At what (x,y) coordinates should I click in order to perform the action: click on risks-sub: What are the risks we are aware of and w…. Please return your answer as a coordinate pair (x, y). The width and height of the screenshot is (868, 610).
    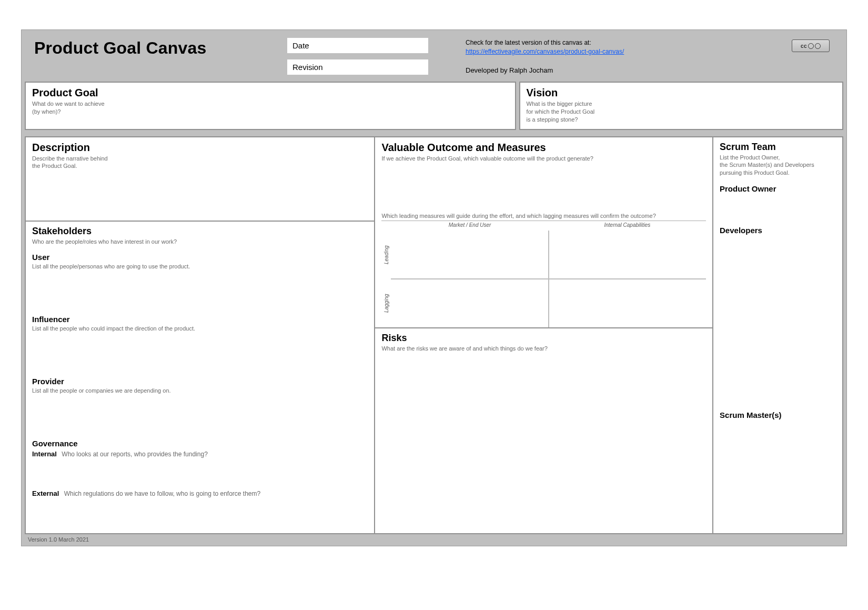
    Looking at the image, I should click on (544, 348).